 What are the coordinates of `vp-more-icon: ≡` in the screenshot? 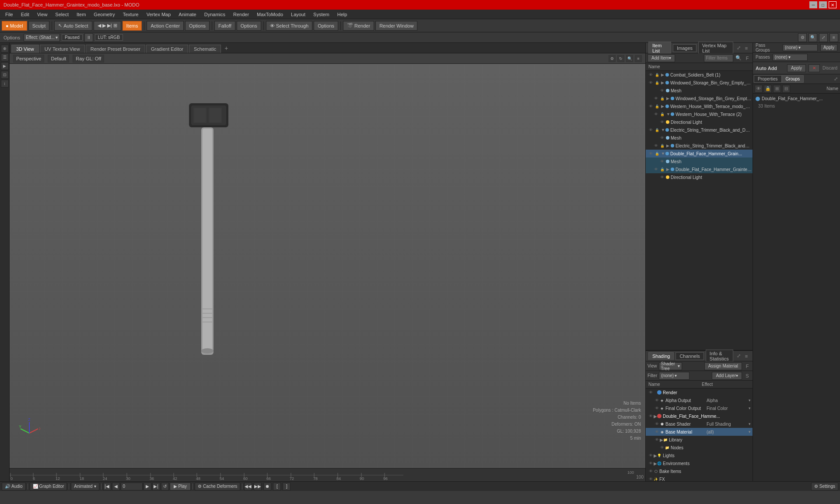 It's located at (638, 59).